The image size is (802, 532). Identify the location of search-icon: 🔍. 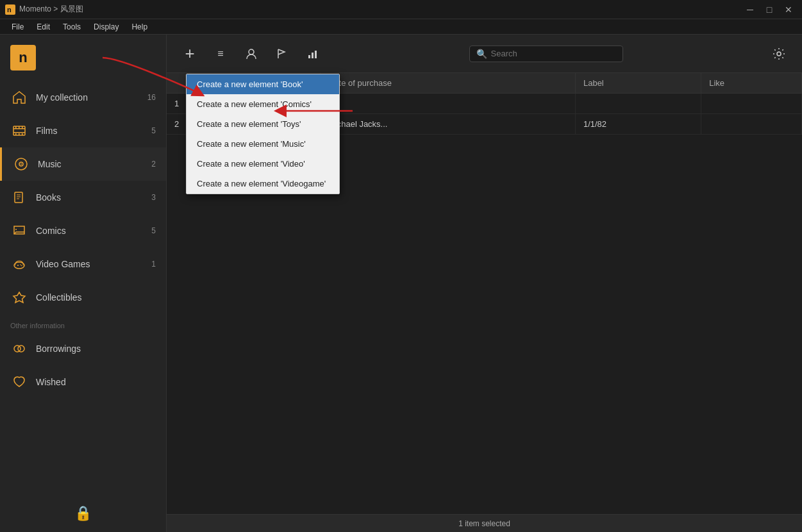
(482, 54).